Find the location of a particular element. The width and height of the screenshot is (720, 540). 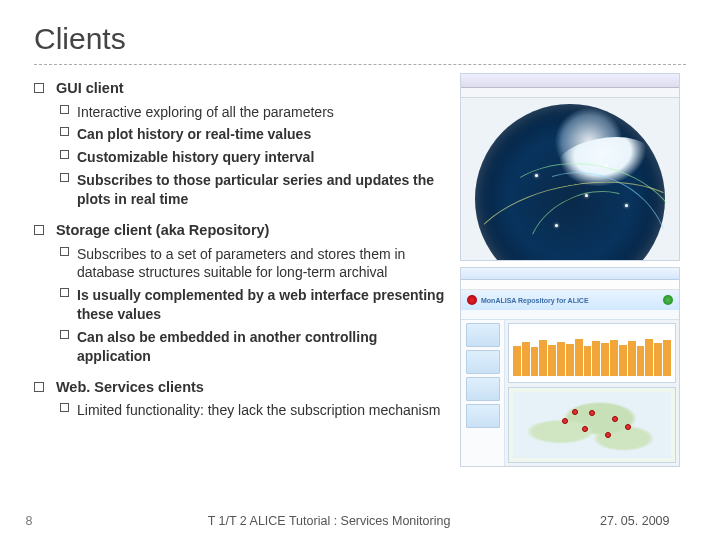

section-label: Storage client (aka Repository) is located at coordinates (163, 230).